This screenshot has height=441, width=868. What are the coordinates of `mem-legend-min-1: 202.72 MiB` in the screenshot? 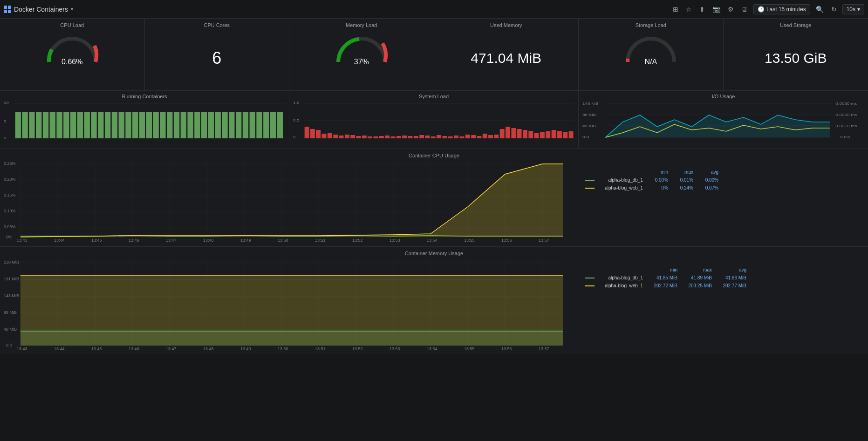 It's located at (661, 286).